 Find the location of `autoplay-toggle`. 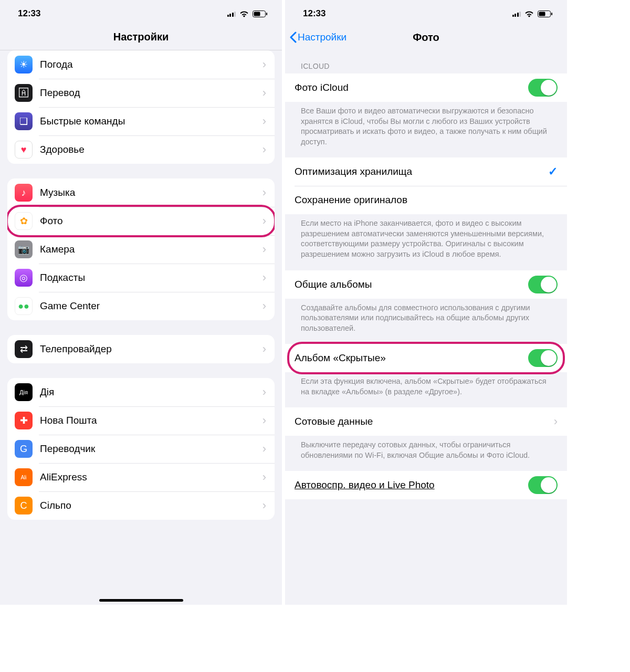

autoplay-toggle is located at coordinates (543, 485).